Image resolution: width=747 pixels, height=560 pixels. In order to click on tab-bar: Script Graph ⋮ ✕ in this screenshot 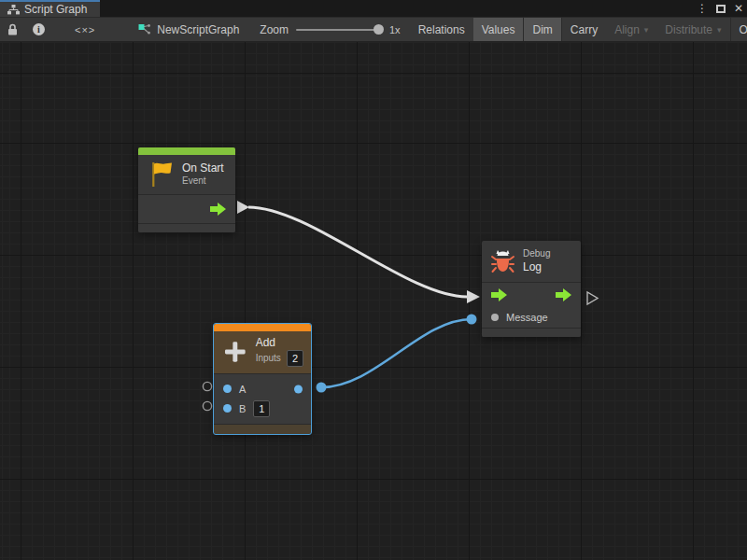, I will do `click(374, 8)`.